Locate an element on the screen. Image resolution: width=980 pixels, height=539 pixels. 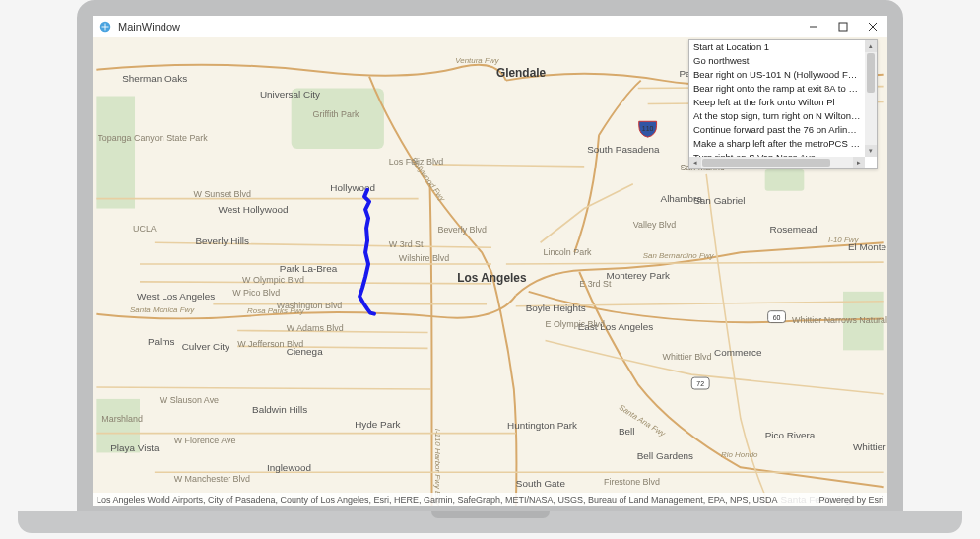
fwy-santamon: Santa Monica Fwy is located at coordinates (163, 309).